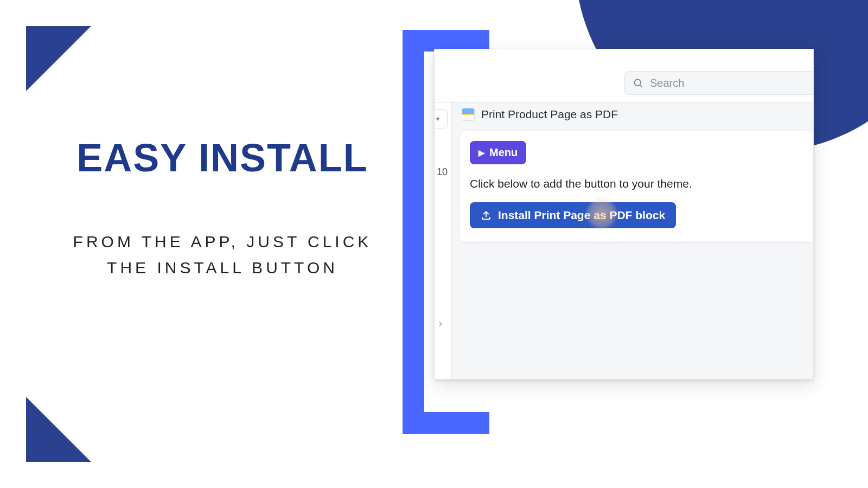 This screenshot has height=488, width=868. Describe the element at coordinates (573, 215) in the screenshot. I see `install-button: Install Print Page as PDF block` at that location.